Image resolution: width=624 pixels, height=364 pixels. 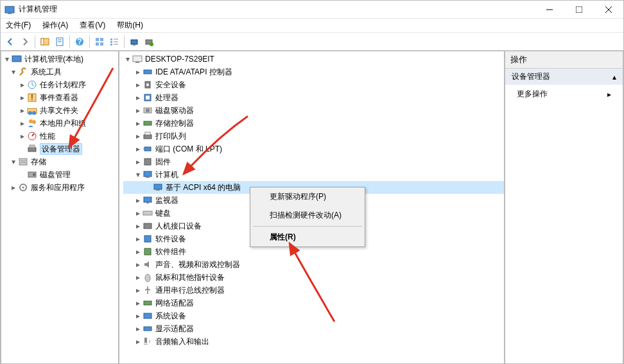 What do you see at coordinates (45, 42) in the screenshot?
I see `show-hide-tree-button` at bounding box center [45, 42].